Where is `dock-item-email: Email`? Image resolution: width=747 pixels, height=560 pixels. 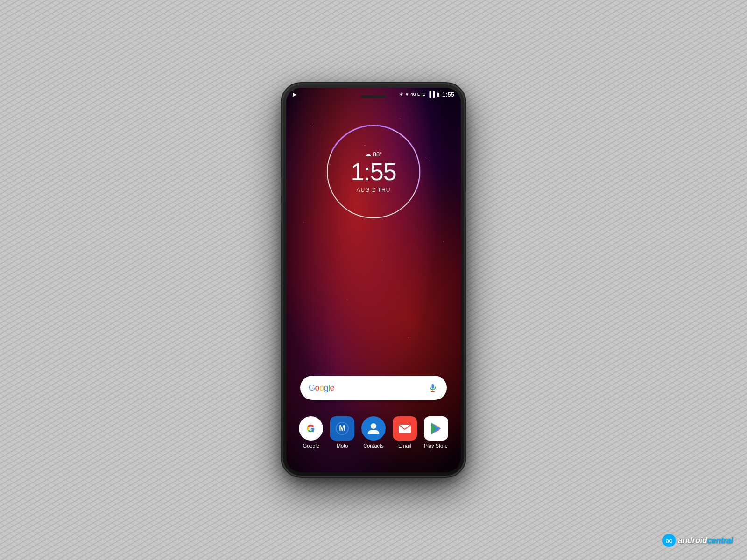 dock-item-email: Email is located at coordinates (405, 432).